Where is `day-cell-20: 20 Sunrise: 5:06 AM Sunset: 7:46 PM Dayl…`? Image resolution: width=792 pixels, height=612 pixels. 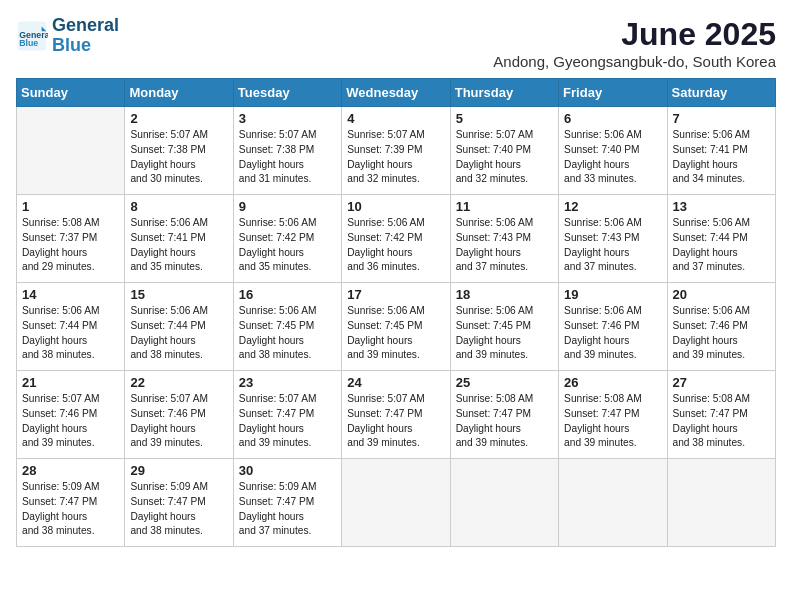
day-cell-20: 20 Sunrise: 5:06 AM Sunset: 7:46 PM Dayl… is located at coordinates (721, 327).